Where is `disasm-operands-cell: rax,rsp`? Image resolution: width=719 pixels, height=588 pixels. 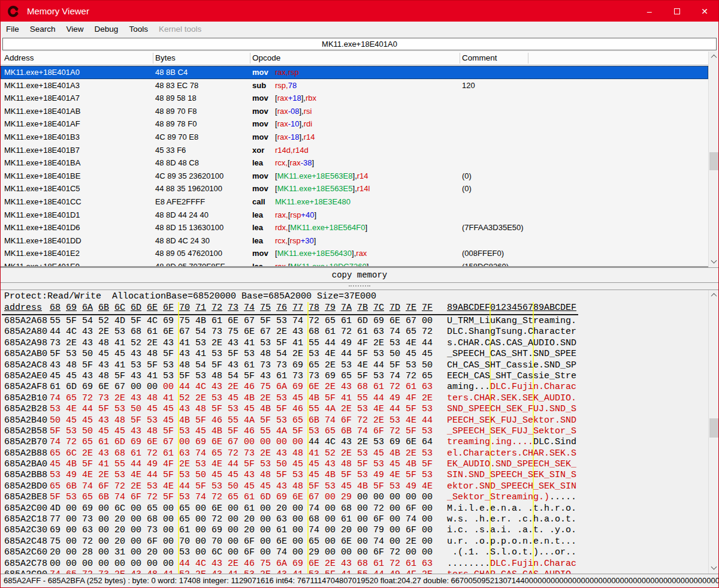 disasm-operands-cell: rax,rsp is located at coordinates (287, 73).